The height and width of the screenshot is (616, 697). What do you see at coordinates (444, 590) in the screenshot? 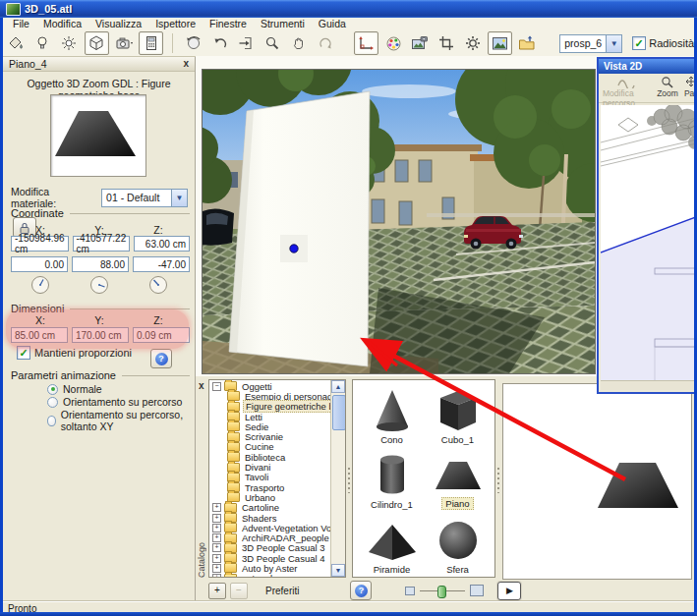
I see `thumbnail-size-slider` at bounding box center [444, 590].